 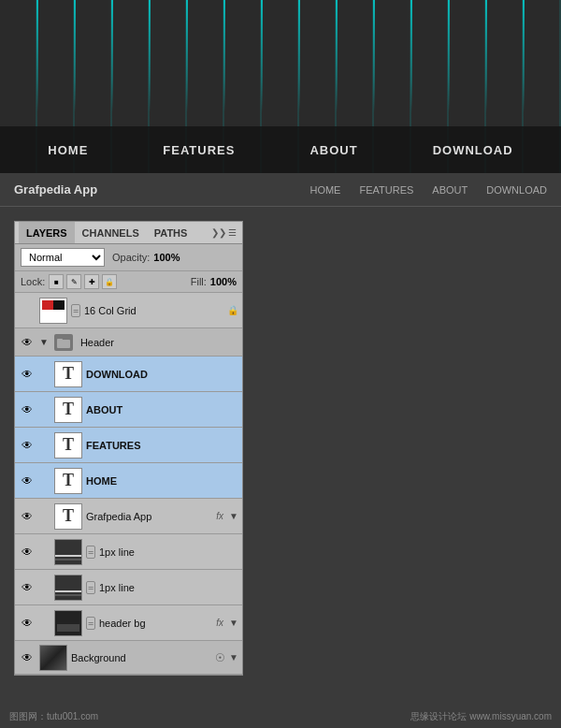 I want to click on layer-group-header: 👁 ▼ Header, so click(x=129, y=342).